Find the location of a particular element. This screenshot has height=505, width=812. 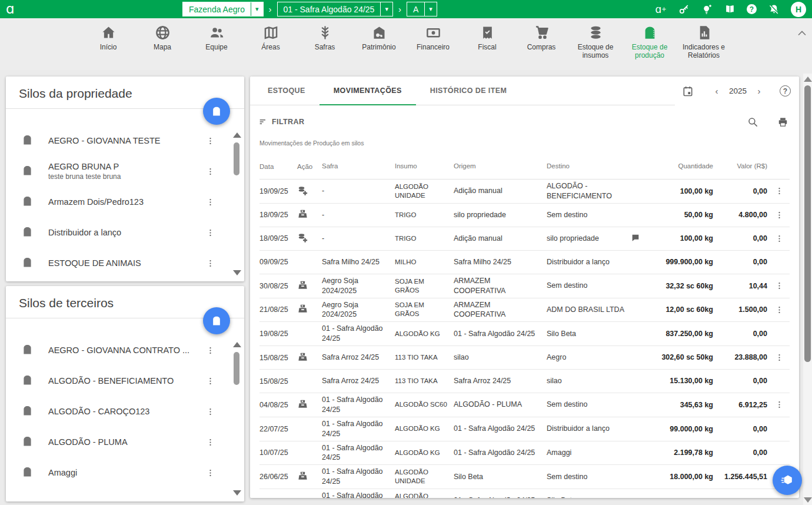

third-party-silos-scrollbar is located at coordinates (237, 419).